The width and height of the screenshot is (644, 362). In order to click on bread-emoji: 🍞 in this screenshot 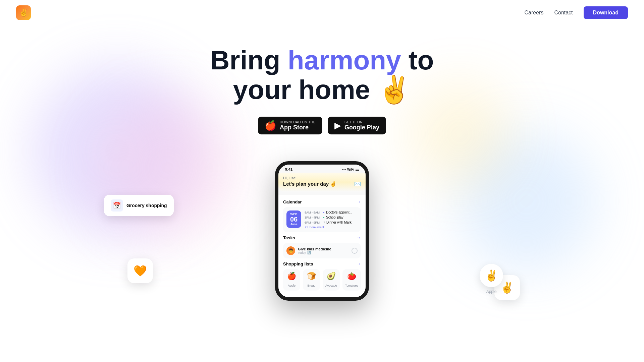, I will do `click(311, 276)`.